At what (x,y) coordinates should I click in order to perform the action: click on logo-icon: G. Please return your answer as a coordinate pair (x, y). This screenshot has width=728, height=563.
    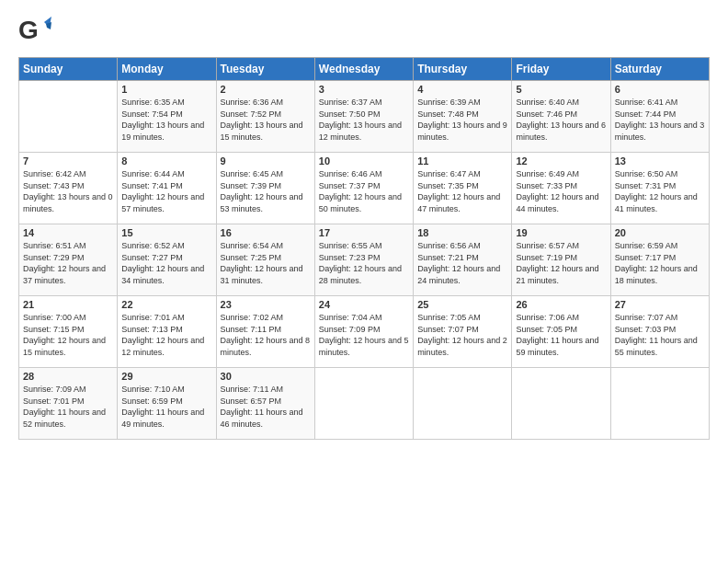
    Looking at the image, I should click on (35, 31).